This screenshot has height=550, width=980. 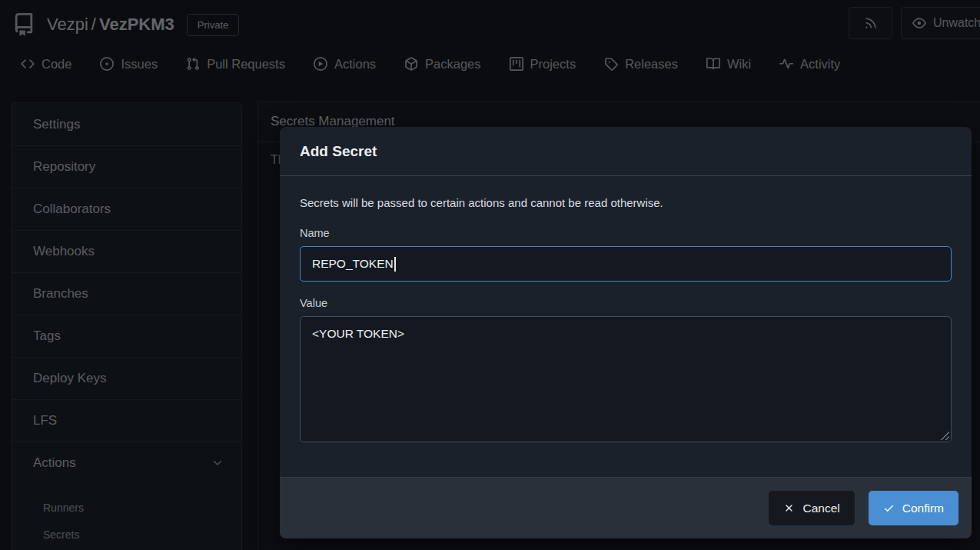 I want to click on modal-description: Secrets will be passed to certain action…, so click(x=626, y=203).